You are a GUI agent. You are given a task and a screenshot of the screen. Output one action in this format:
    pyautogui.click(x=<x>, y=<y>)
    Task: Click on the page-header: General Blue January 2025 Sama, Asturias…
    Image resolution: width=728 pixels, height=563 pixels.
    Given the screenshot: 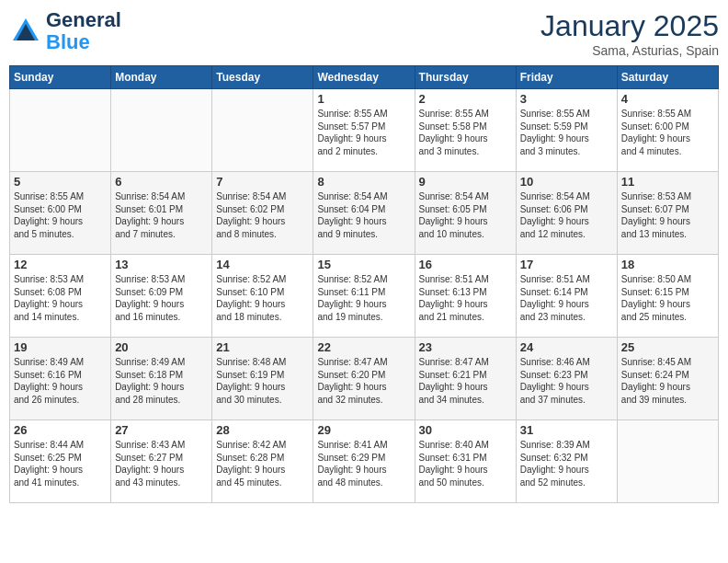 What is the action you would take?
    pyautogui.click(x=364, y=33)
    